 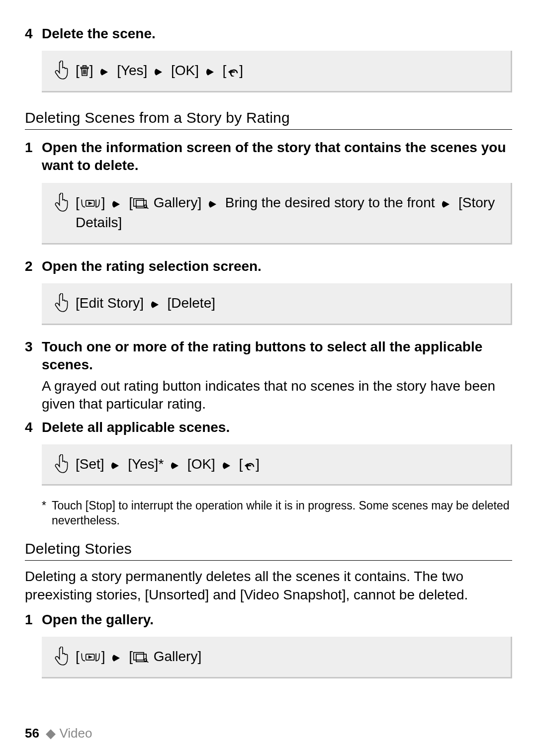 What do you see at coordinates (268, 34) in the screenshot?
I see `s1-step4: 4 Delete the scene.` at bounding box center [268, 34].